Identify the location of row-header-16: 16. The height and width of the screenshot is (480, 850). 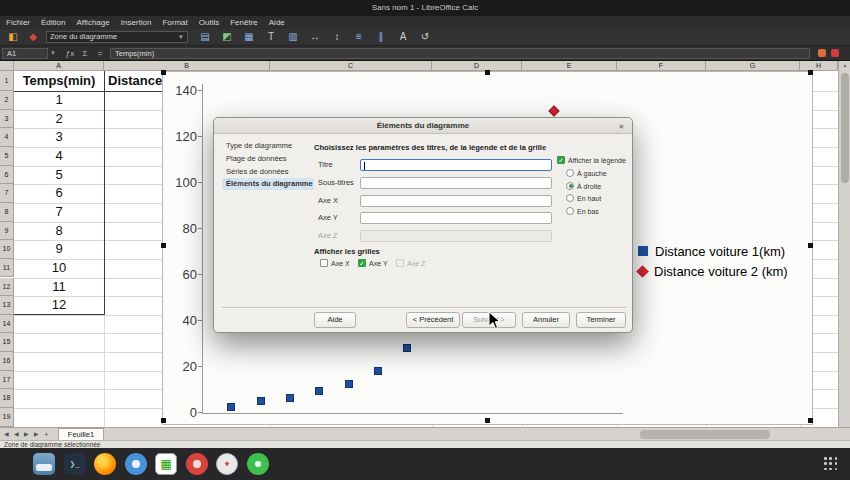
(7, 362).